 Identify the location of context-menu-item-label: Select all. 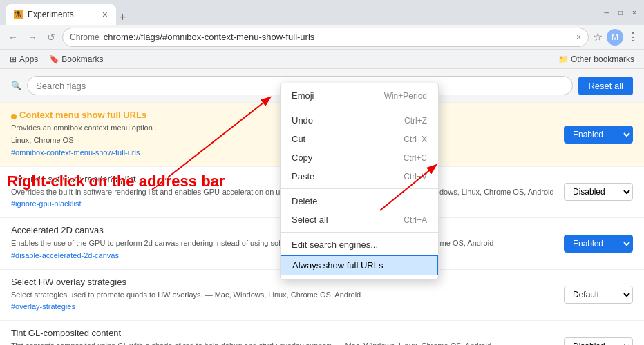
(310, 219).